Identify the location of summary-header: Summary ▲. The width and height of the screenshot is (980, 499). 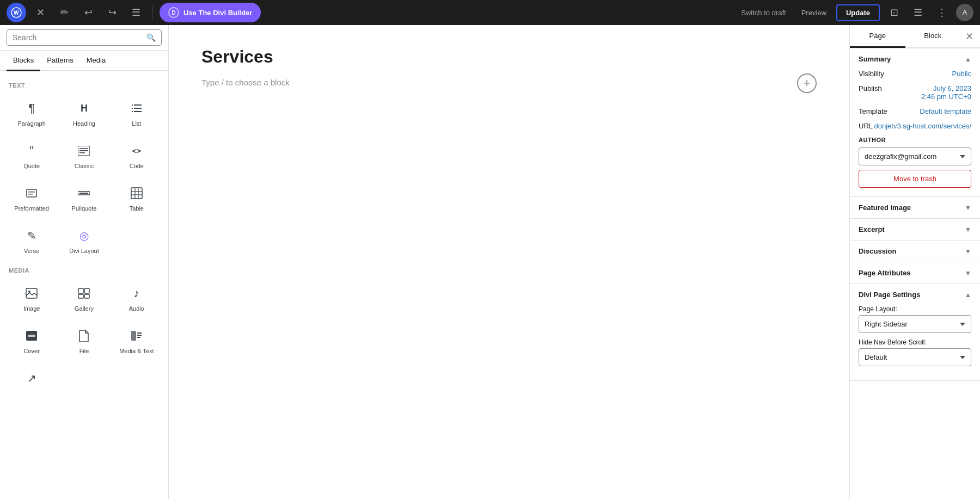
(915, 59).